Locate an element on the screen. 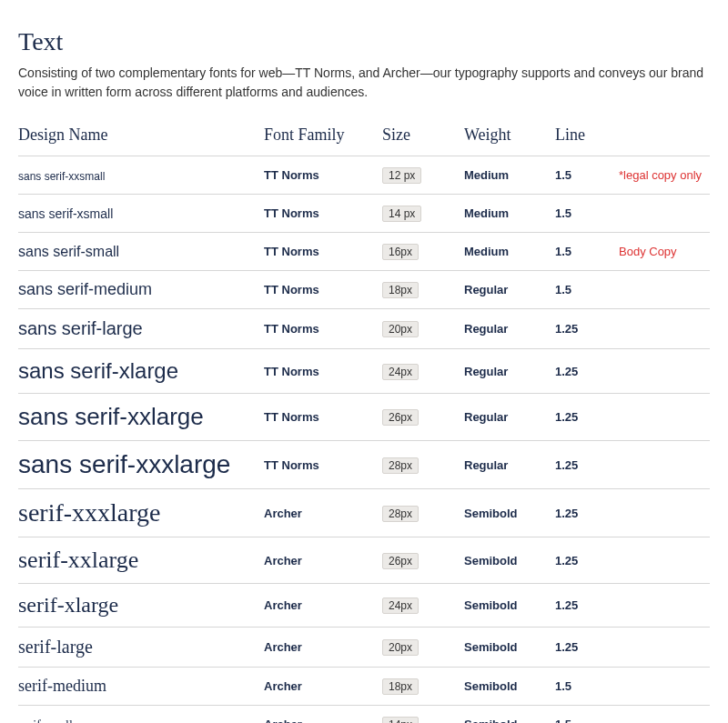 The image size is (728, 723). table-row: sans serif-smallTT Norms16pxMedium1.5Bod… is located at coordinates (364, 252).